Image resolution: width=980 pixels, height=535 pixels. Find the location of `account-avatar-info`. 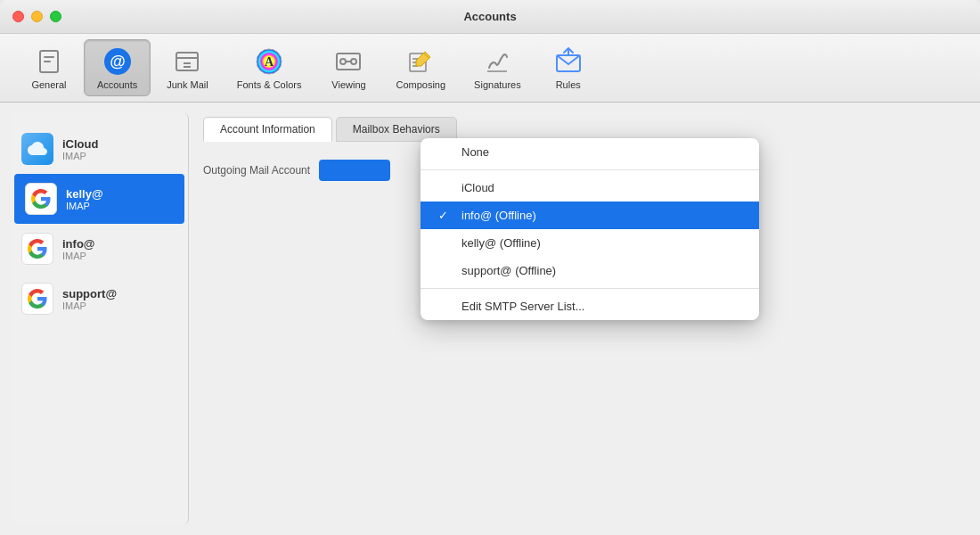

account-avatar-info is located at coordinates (37, 249).